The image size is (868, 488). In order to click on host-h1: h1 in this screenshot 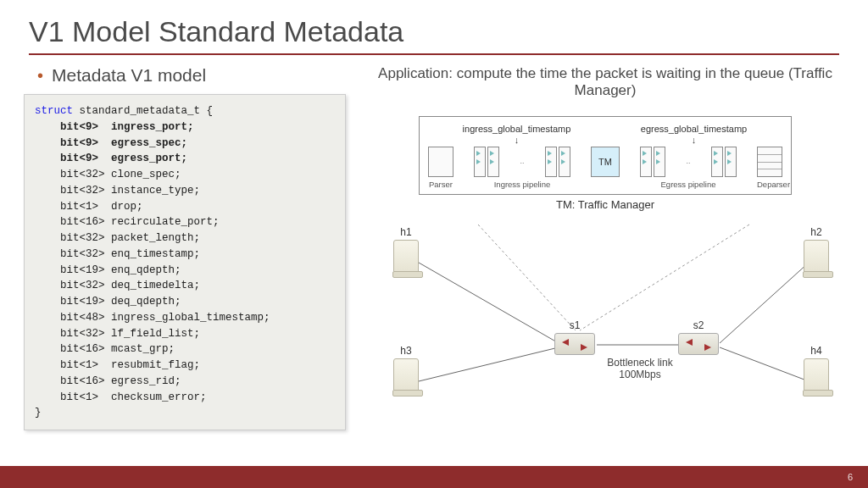, I will do `click(406, 257)`.